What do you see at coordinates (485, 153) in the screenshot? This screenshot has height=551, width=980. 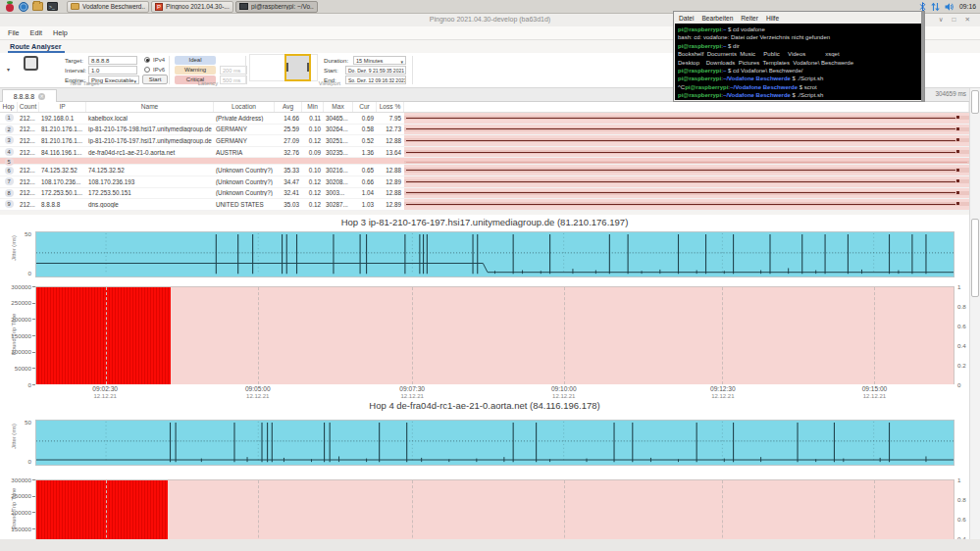 I see `table-row: 4212...84.116.196.1...de-fra04d-rc1-ae-2…` at bounding box center [485, 153].